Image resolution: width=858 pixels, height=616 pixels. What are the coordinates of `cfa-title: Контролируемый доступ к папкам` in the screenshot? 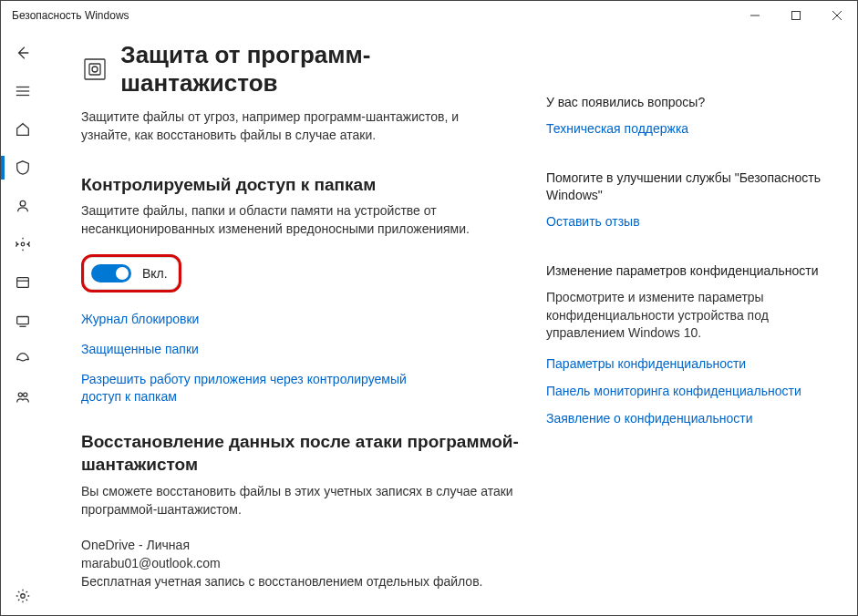 It's located at (300, 185).